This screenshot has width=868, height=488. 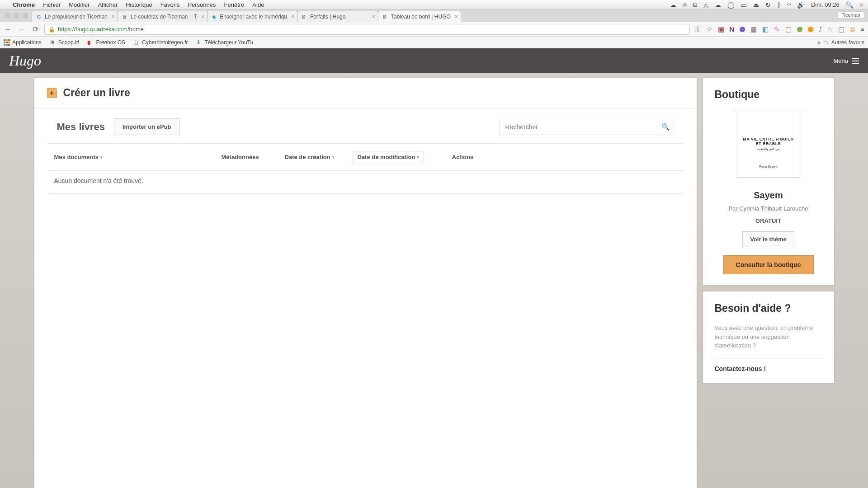 I want to click on ext-rss-icon: ⧉, so click(x=853, y=29).